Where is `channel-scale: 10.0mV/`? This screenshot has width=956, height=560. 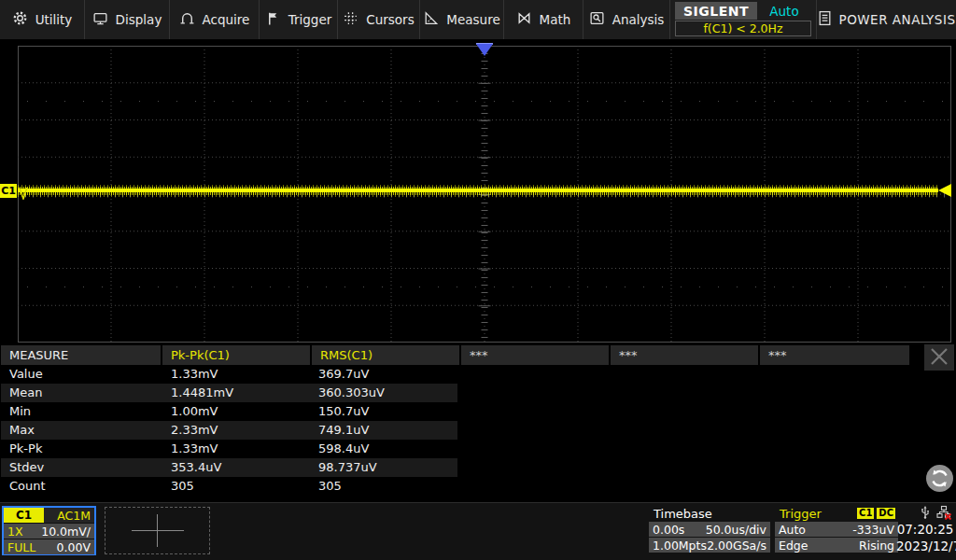
channel-scale: 10.0mV/ is located at coordinates (65, 532).